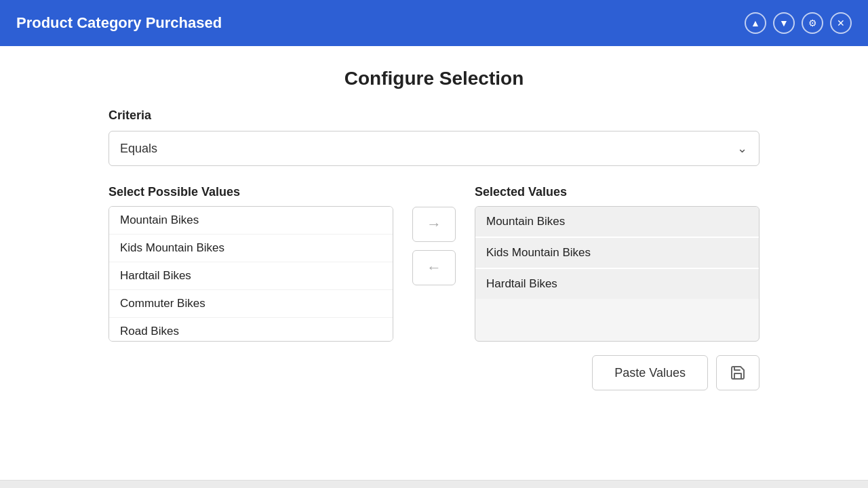 This screenshot has height=488, width=868. What do you see at coordinates (251, 192) in the screenshot?
I see `possible-values-label: Select Possible Values` at bounding box center [251, 192].